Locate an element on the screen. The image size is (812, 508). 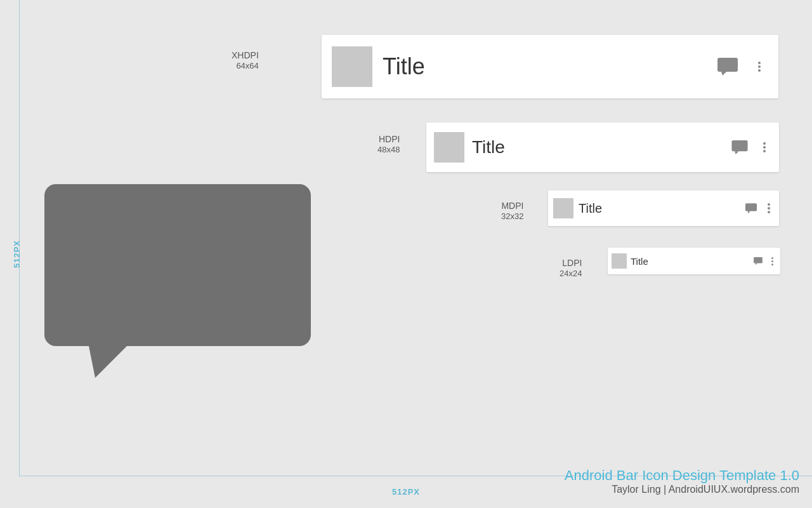
hdpi-bar-title: Title is located at coordinates (597, 147).